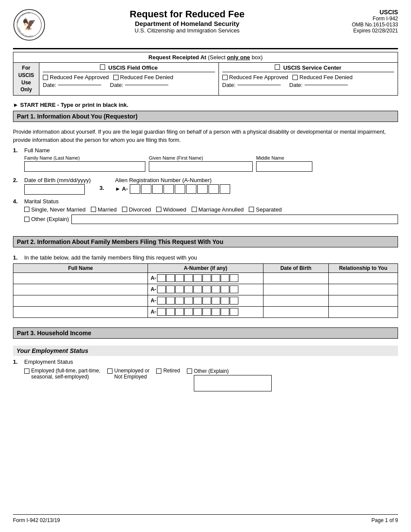  I want to click on family-table-label: In the table below, add the family membe…, so click(111, 258).